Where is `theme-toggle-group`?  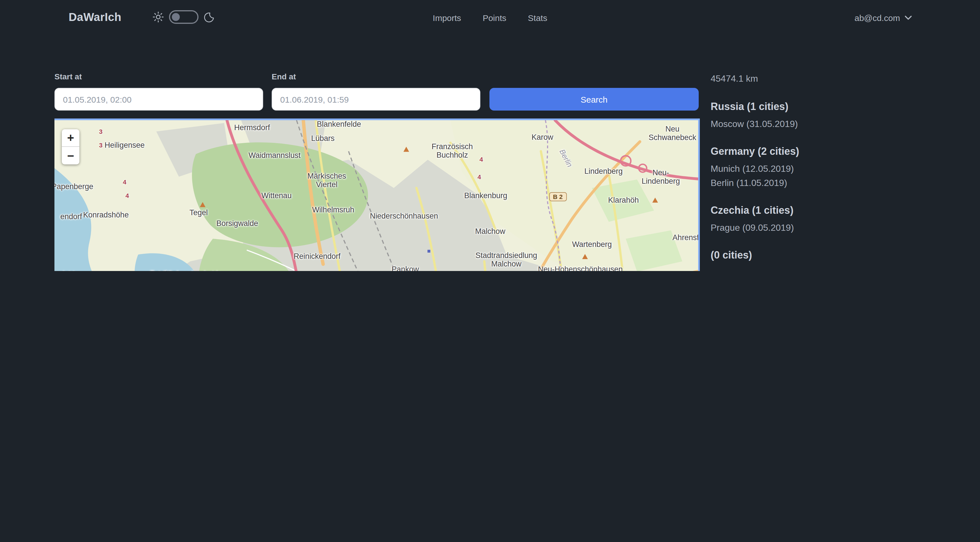
theme-toggle-group is located at coordinates (183, 17).